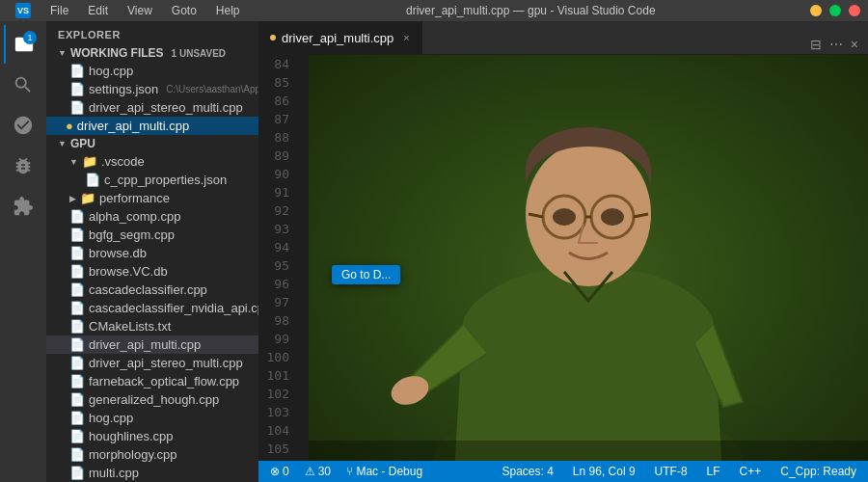  I want to click on explorer-badge: 1, so click(30, 38).